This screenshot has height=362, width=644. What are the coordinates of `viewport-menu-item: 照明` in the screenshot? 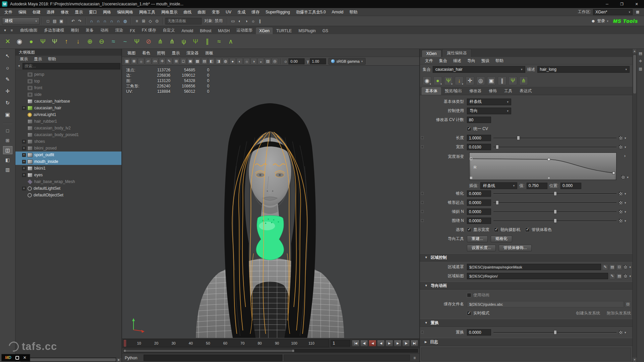 It's located at (161, 53).